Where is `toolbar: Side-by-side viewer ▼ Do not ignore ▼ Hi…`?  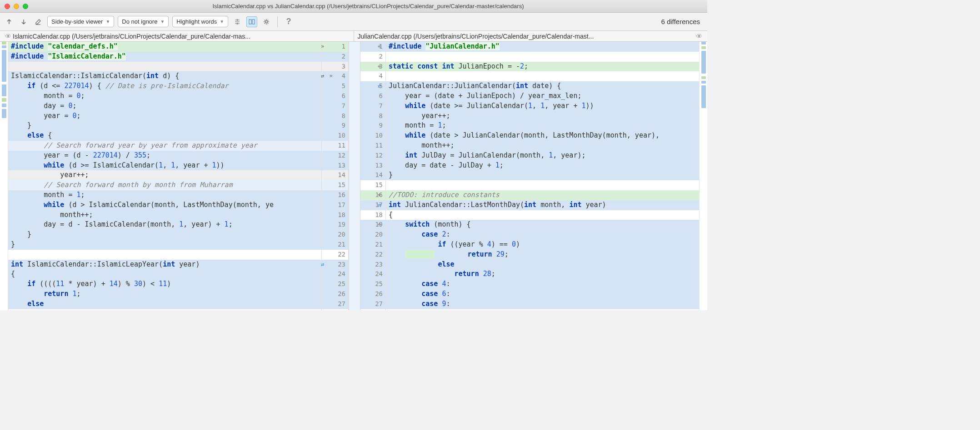
toolbar: Side-by-side viewer ▼ Do not ignore ▼ Hi… is located at coordinates (354, 22).